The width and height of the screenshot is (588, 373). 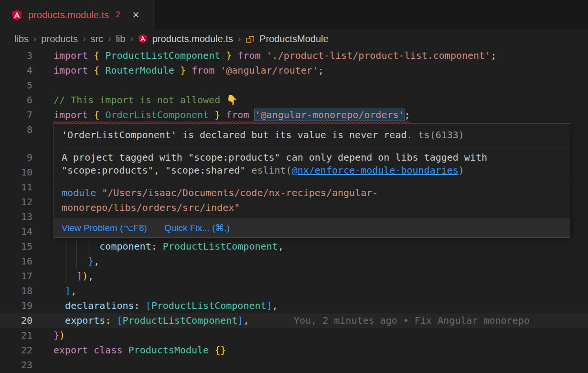 What do you see at coordinates (16, 365) in the screenshot?
I see `line-number: 23` at bounding box center [16, 365].